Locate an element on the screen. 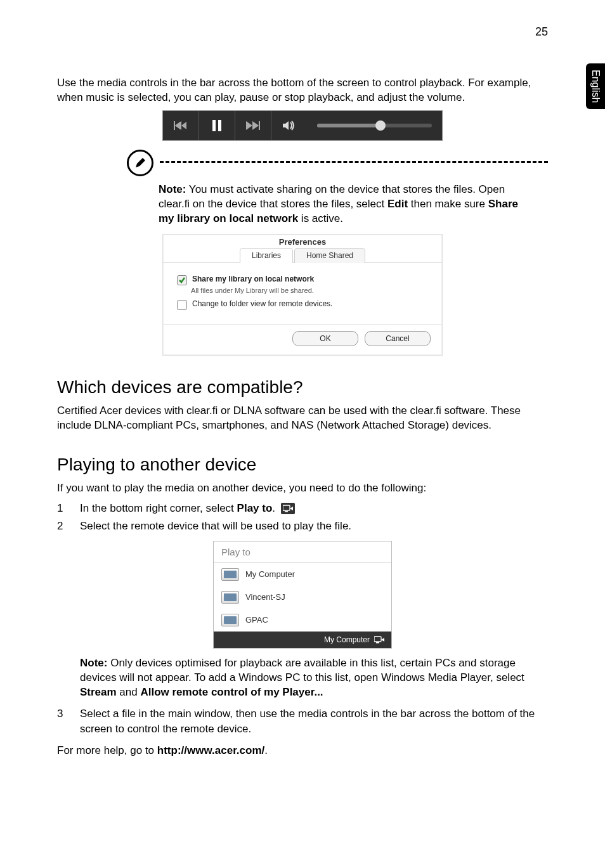  play-to-item-label: Vincent-SJ is located at coordinates (265, 597).